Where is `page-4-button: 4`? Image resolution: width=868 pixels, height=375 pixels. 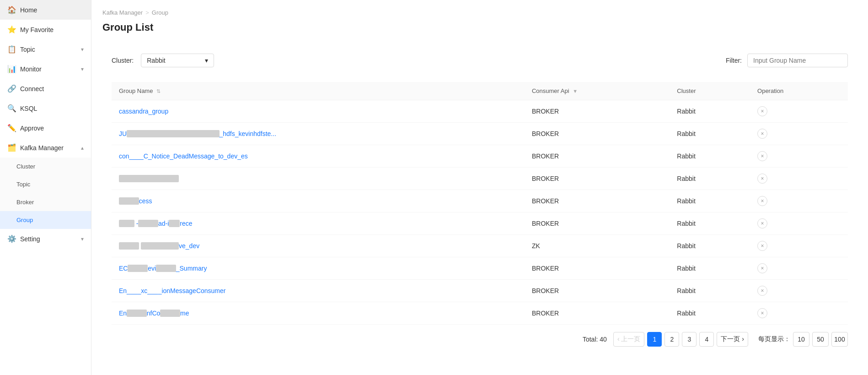 page-4-button: 4 is located at coordinates (707, 339).